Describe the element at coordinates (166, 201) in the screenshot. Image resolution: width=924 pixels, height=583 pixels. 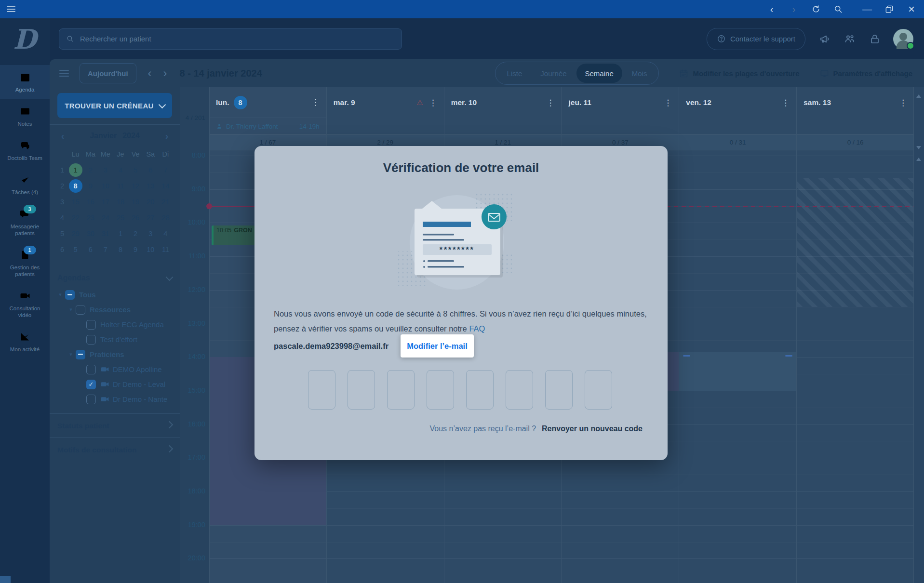
I see `minical-day: 21` at that location.